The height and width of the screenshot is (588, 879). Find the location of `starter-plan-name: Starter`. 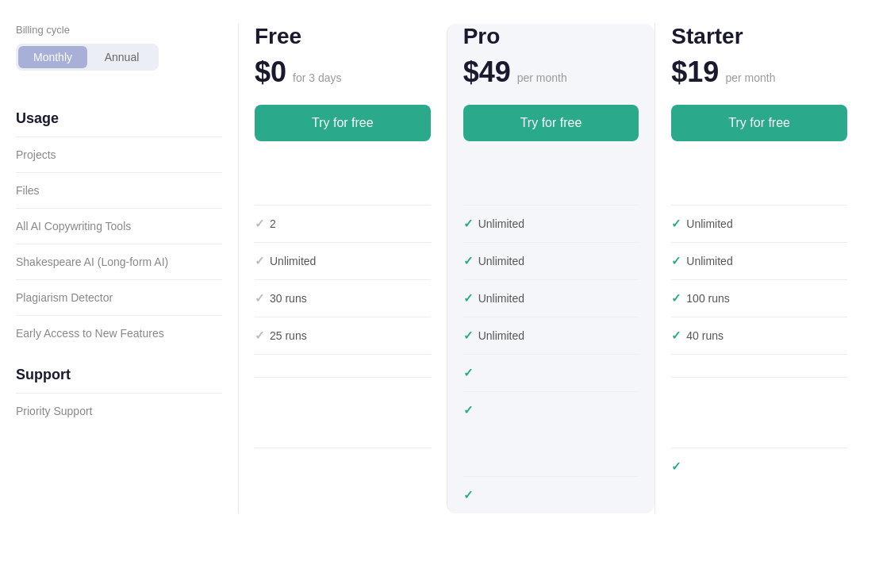

starter-plan-name: Starter is located at coordinates (759, 37).